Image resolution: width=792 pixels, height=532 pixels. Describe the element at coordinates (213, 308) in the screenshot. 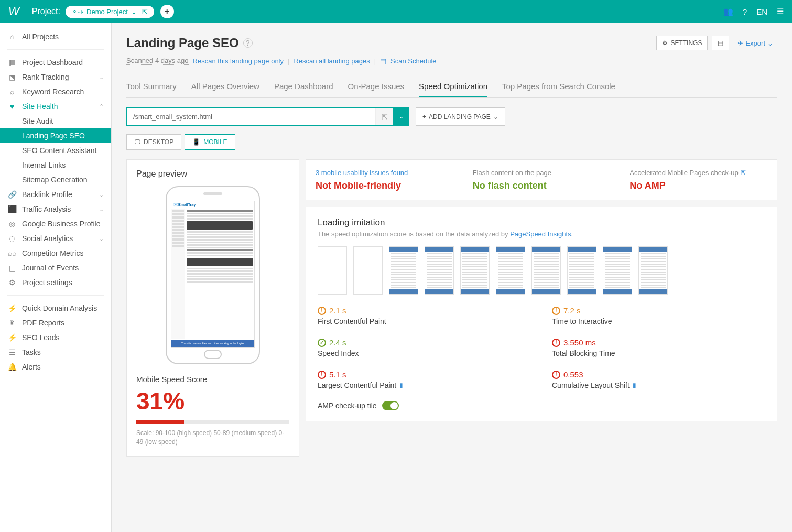

I see `page-preview-card: Page preview 📧EmailTray` at that location.